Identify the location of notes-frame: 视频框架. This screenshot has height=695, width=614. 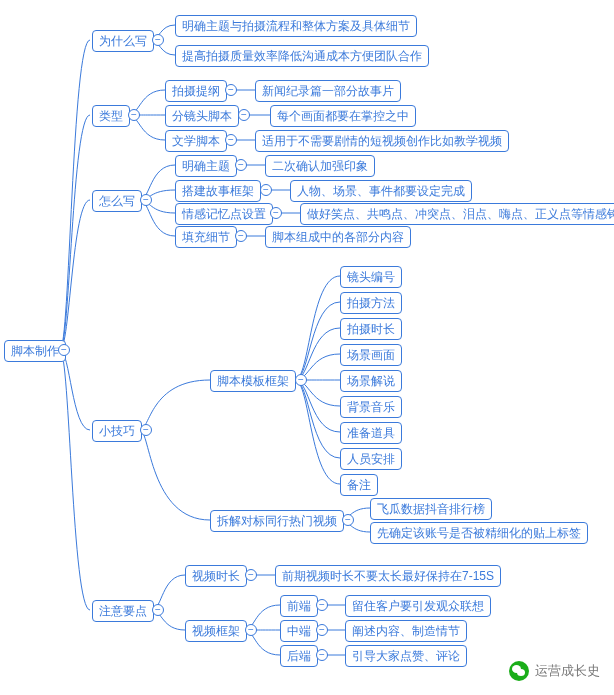
(216, 631).